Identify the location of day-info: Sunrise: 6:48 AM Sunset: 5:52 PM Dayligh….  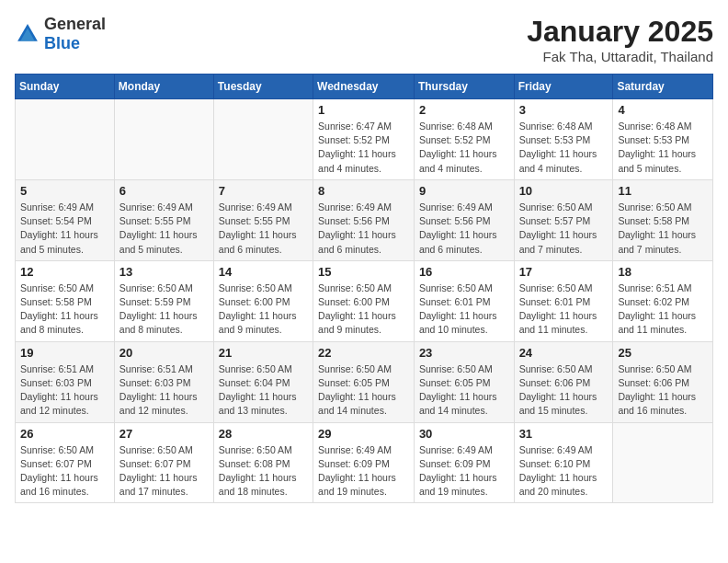
(464, 147).